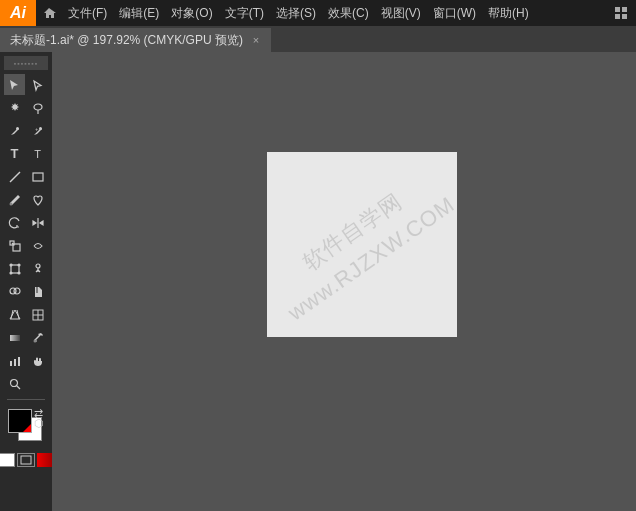 This screenshot has width=636, height=511. What do you see at coordinates (26, 460) in the screenshot?
I see `outline-mode-icon` at bounding box center [26, 460].